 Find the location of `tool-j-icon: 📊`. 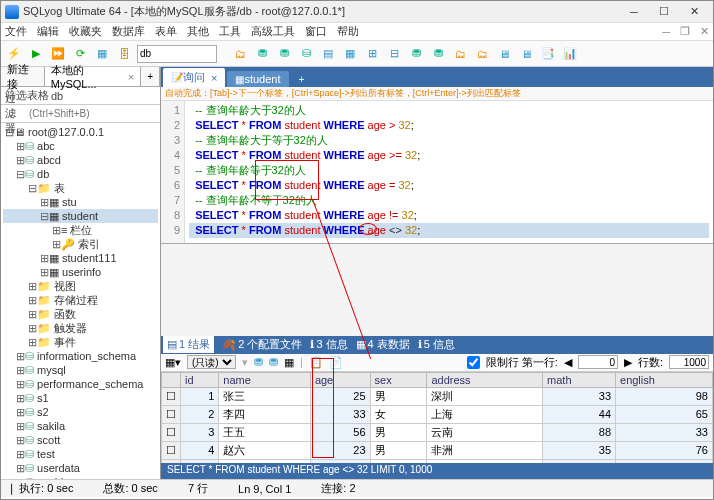

tool-j-icon: 📊 is located at coordinates (570, 54).